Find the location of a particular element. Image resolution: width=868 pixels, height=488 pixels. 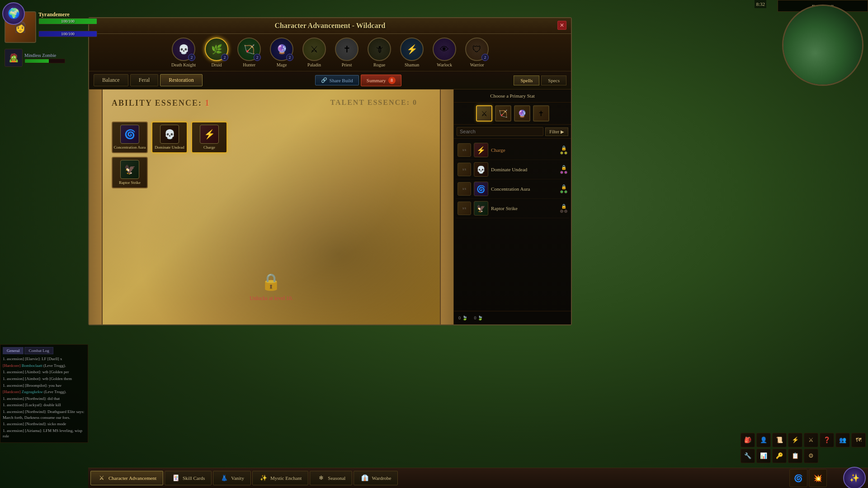

tab-restoration: Restoration is located at coordinates (181, 80).